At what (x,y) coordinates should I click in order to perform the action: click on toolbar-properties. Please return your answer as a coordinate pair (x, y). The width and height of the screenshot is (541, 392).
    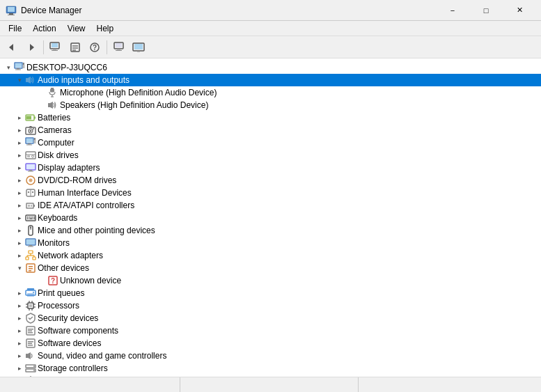
    Looking at the image, I should click on (75, 47).